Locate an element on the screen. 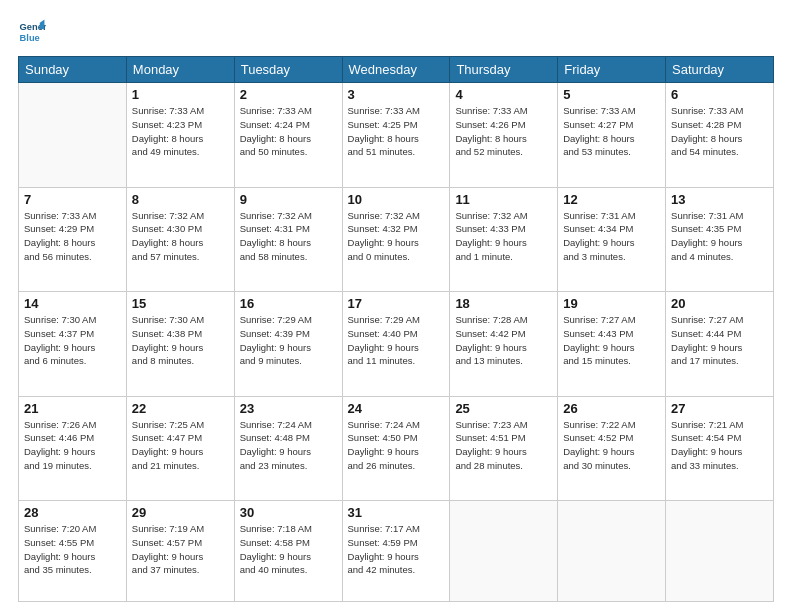 This screenshot has height=612, width=792. table-row: 7Sunrise: 7:33 AMSunset: 4:29 PMDaylight… is located at coordinates (73, 240).